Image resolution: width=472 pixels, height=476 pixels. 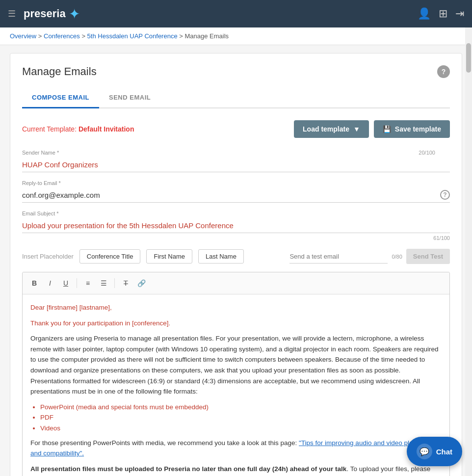 I want to click on breadcrumb-sep2: >, so click(x=84, y=36).